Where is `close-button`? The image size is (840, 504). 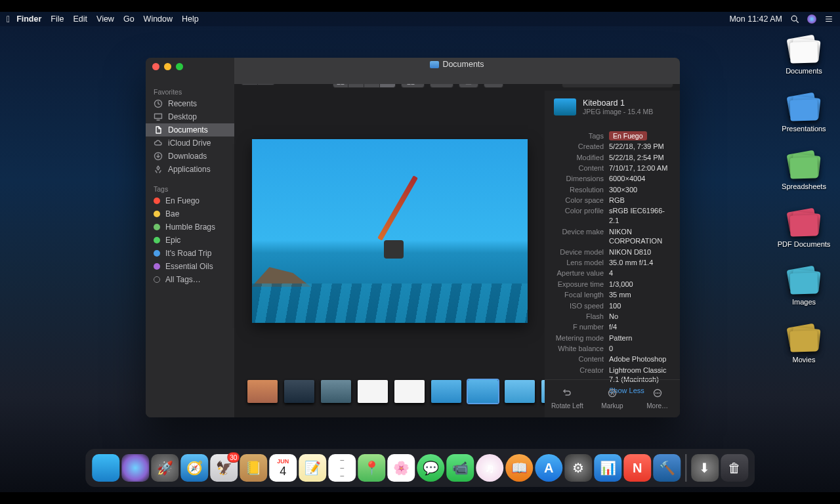
close-button is located at coordinates (156, 67).